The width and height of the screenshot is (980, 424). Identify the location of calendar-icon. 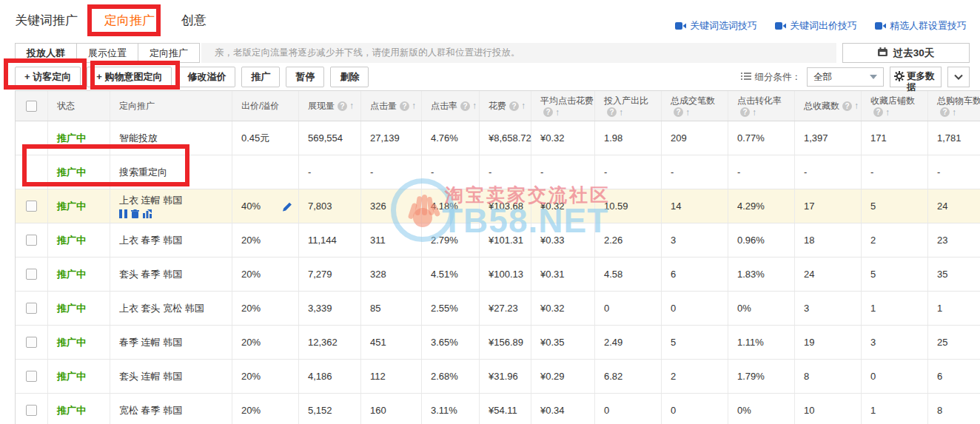
(883, 53).